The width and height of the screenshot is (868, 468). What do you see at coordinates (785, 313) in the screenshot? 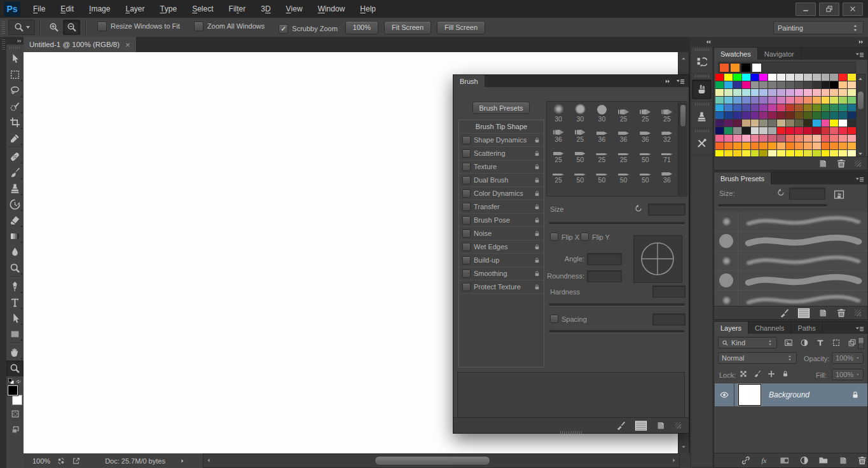
I see `brush-preview-toggle-icon` at bounding box center [785, 313].